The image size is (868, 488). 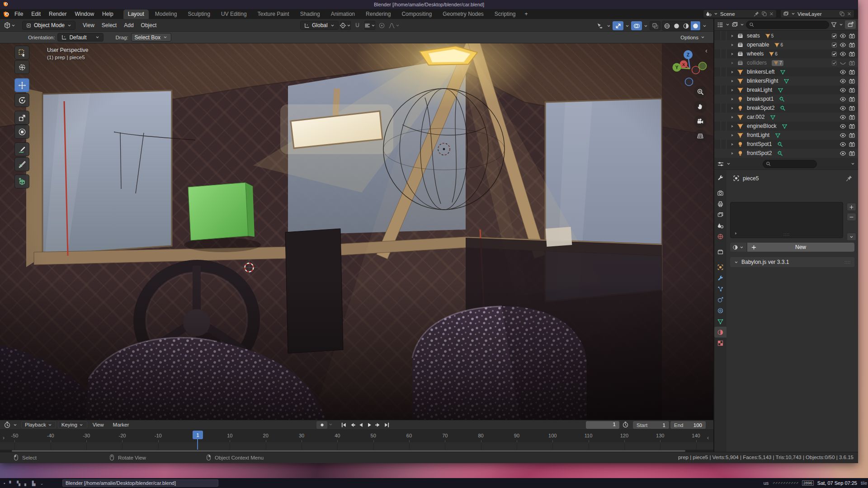 What do you see at coordinates (738, 247) in the screenshot?
I see `browse-material-button` at bounding box center [738, 247].